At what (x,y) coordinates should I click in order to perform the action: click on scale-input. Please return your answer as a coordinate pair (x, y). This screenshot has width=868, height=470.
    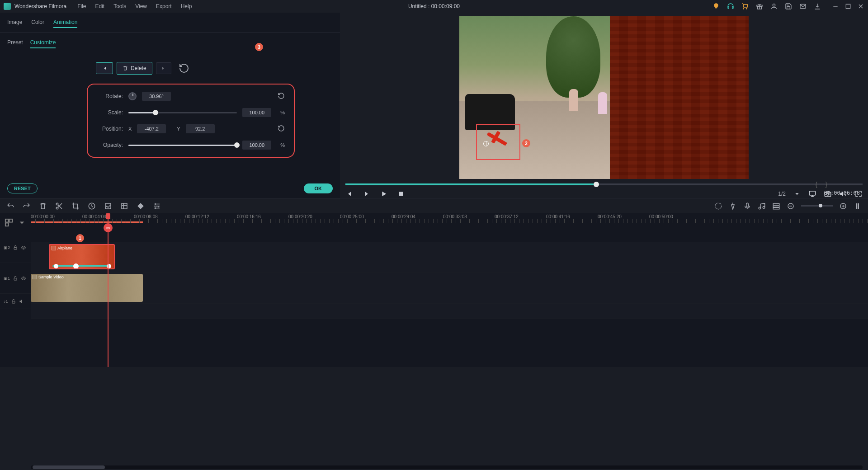
    Looking at the image, I should click on (257, 113).